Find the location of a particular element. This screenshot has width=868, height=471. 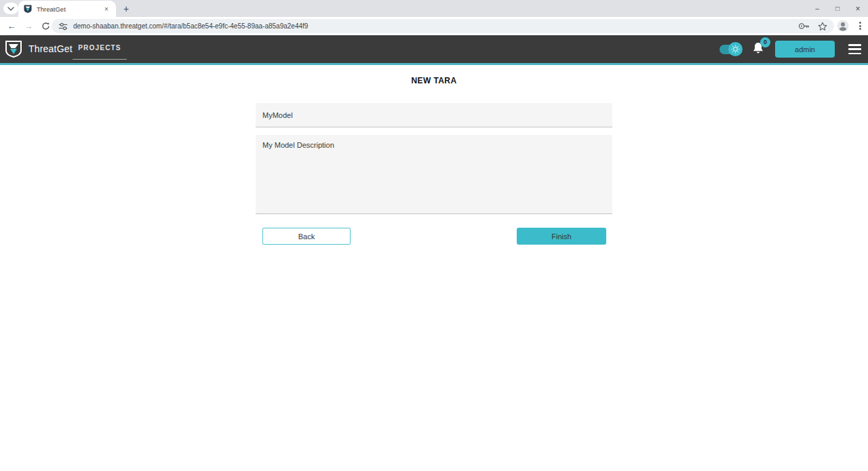

theme-toggle is located at coordinates (730, 49).